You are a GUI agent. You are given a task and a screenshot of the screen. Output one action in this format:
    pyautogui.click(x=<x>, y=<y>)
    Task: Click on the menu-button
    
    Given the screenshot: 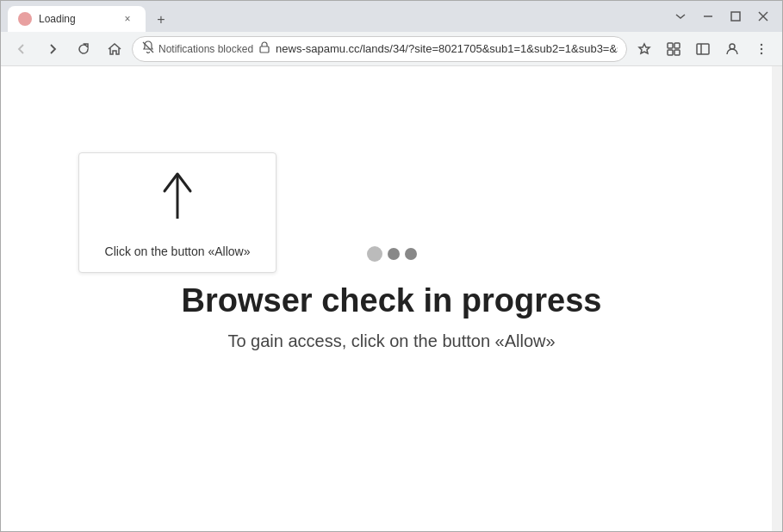 What is the action you would take?
    pyautogui.click(x=761, y=49)
    